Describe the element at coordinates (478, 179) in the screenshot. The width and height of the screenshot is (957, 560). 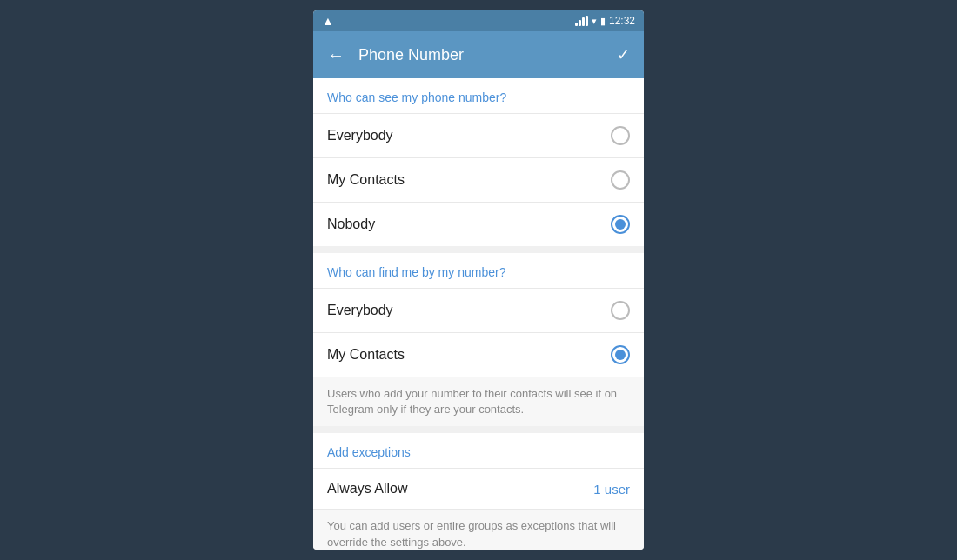
I see `my-contacts-see-option: My Contacts` at that location.